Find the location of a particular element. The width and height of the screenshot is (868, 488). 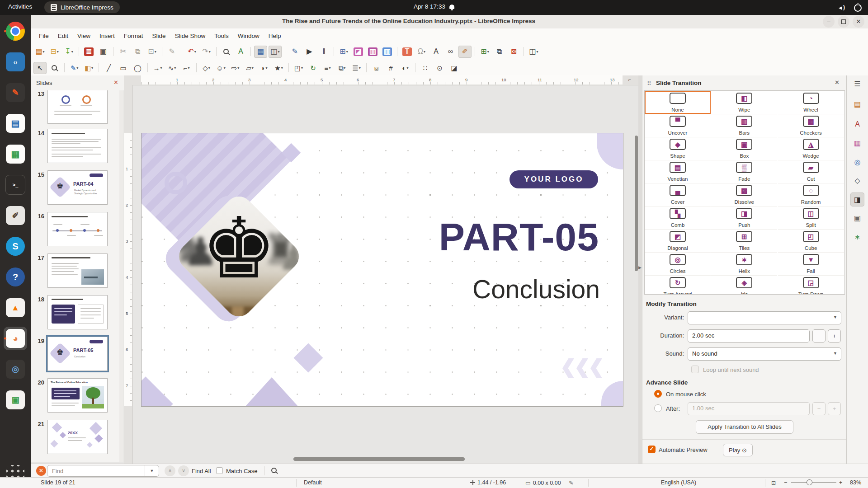

transition-turn-around: ↻Turn Around is located at coordinates (678, 285).